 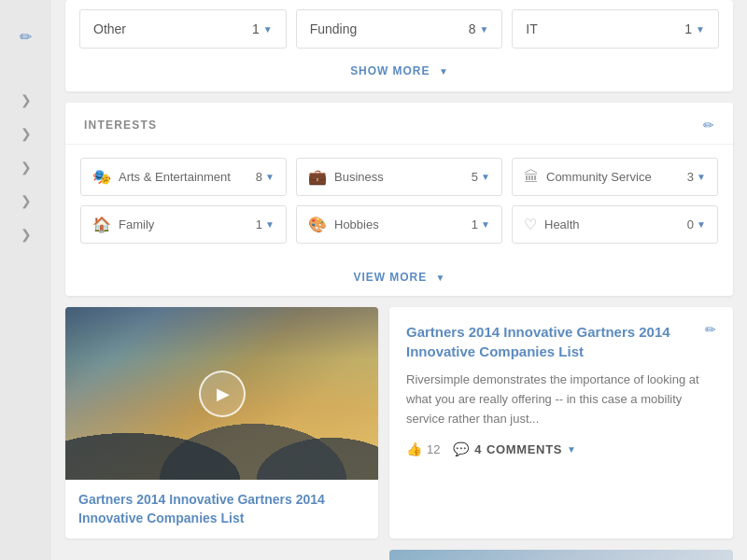 What do you see at coordinates (615, 29) in the screenshot?
I see `category-it: IT 1 ▼` at bounding box center [615, 29].